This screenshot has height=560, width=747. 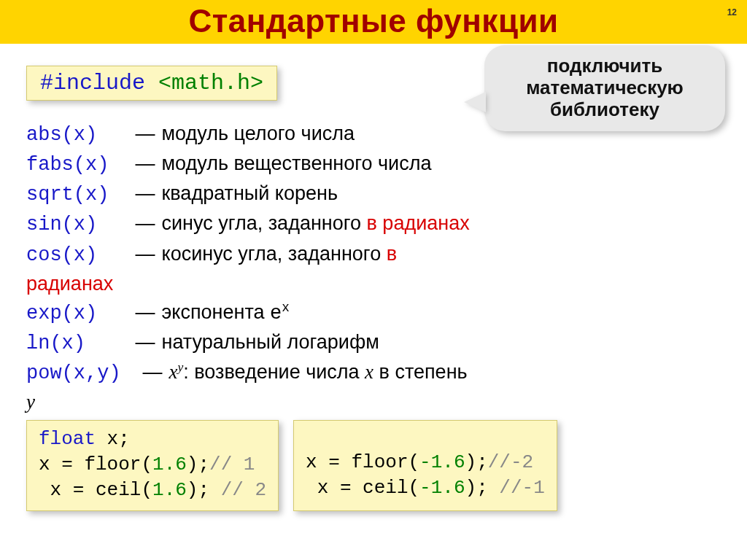 I want to click on fn-desc: натуральный логарифм, so click(x=271, y=342).